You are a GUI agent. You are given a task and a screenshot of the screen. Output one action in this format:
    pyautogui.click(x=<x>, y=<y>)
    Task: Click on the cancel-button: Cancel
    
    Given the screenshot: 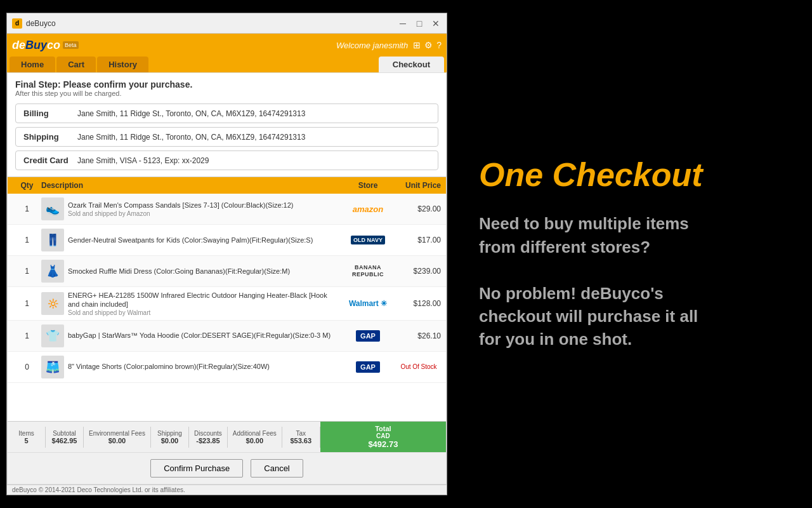 What is the action you would take?
    pyautogui.click(x=277, y=469)
    